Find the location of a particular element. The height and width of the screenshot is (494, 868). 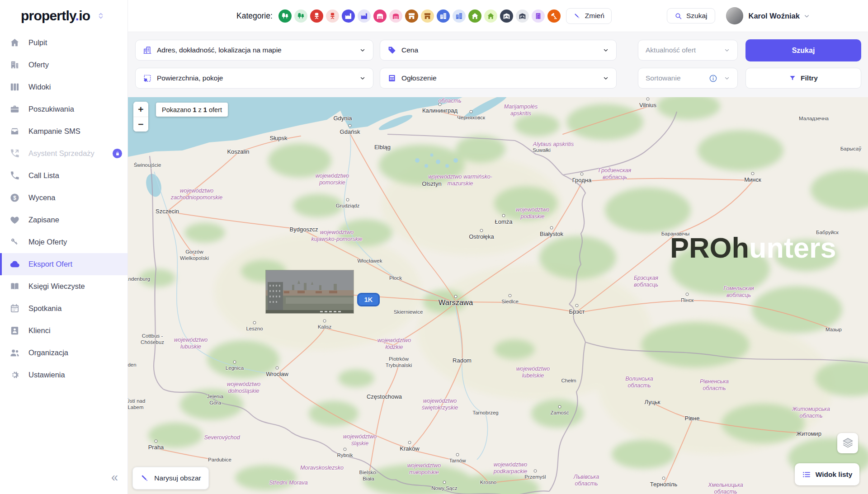

filter-listing-dropdown: Ogłoszenie is located at coordinates (498, 78).